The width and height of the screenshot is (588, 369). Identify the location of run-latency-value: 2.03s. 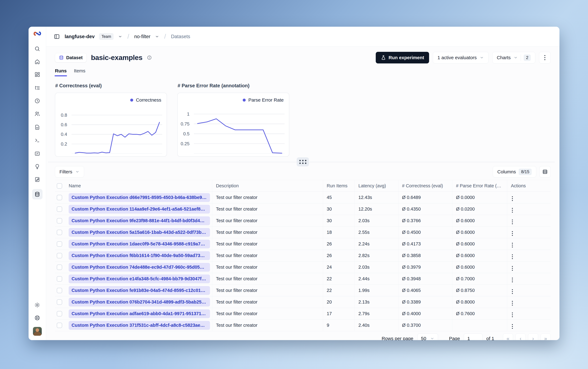
(376, 221).